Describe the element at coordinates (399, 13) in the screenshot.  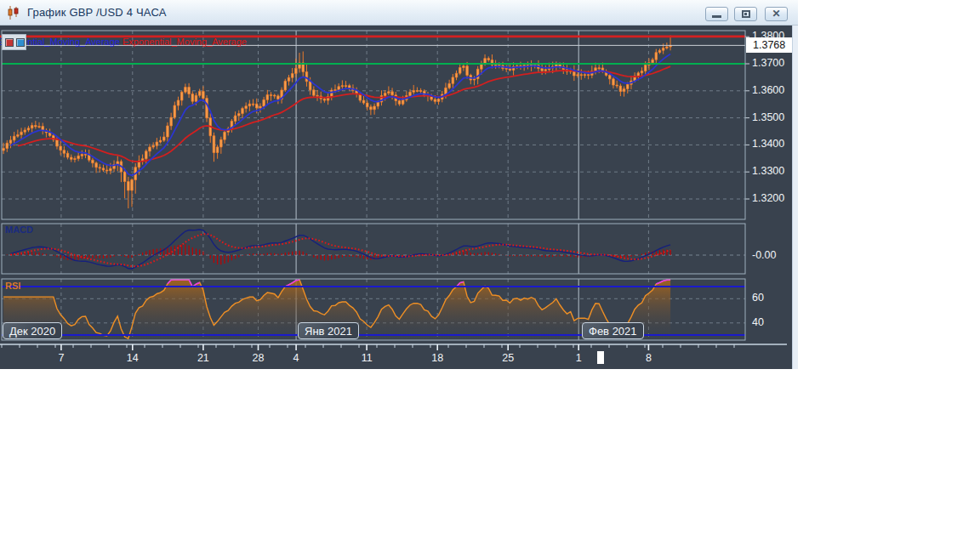
I see `titlebar: График GBP /USD 4 ЧАСА ✕` at that location.